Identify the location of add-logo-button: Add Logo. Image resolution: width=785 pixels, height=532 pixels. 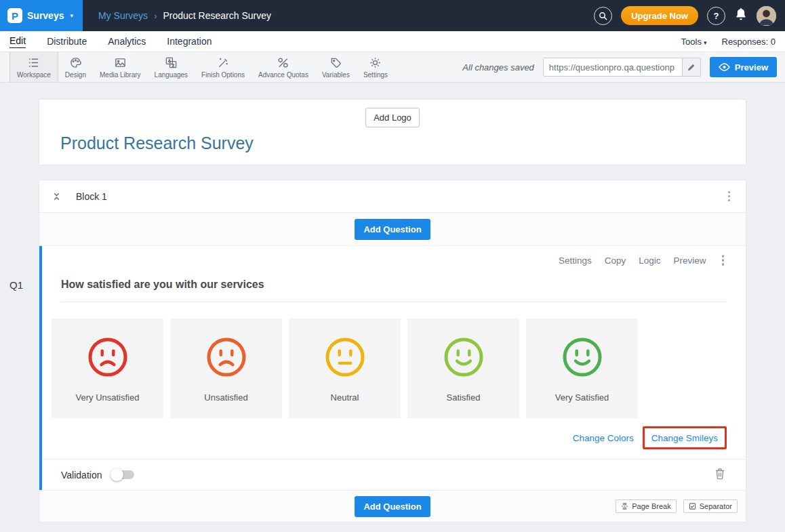
(392, 118).